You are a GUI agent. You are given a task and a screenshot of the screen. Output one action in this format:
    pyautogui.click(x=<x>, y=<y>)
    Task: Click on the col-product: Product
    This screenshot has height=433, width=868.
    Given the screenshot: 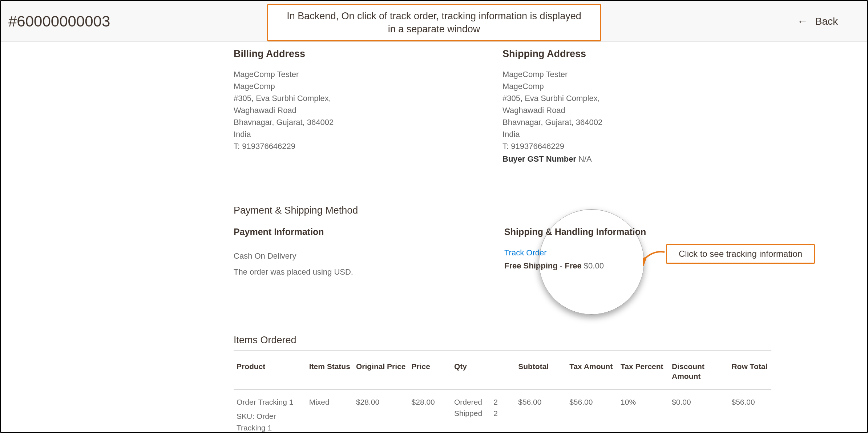 What is the action you would take?
    pyautogui.click(x=270, y=373)
    